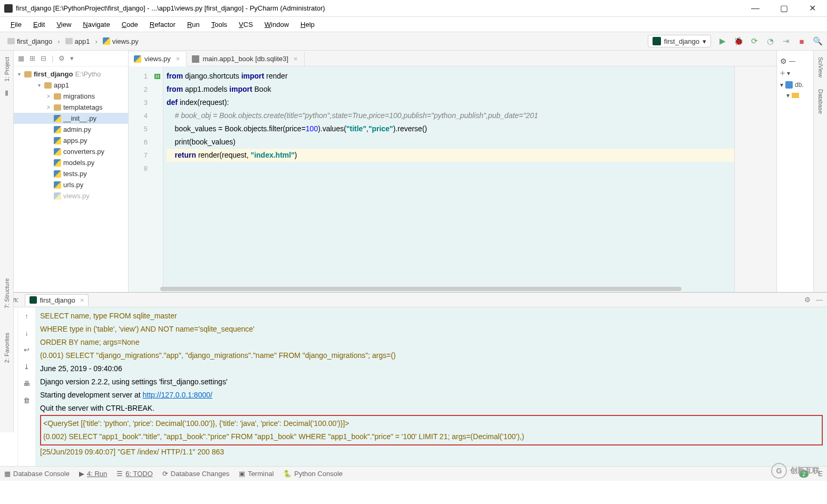 This screenshot has width=827, height=504. I want to click on tree-item: converters.py, so click(71, 152).